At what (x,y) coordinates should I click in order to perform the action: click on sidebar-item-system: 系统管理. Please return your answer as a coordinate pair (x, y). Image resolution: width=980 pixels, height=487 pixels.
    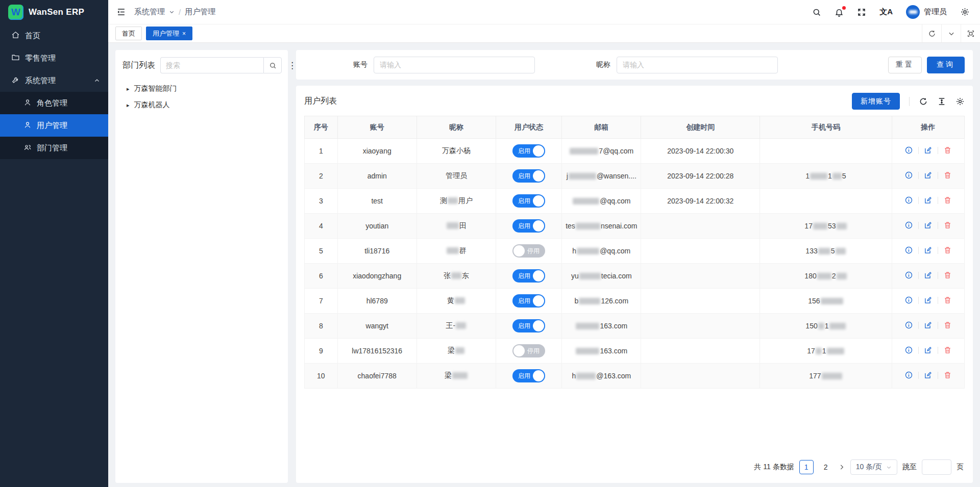
    Looking at the image, I should click on (54, 81).